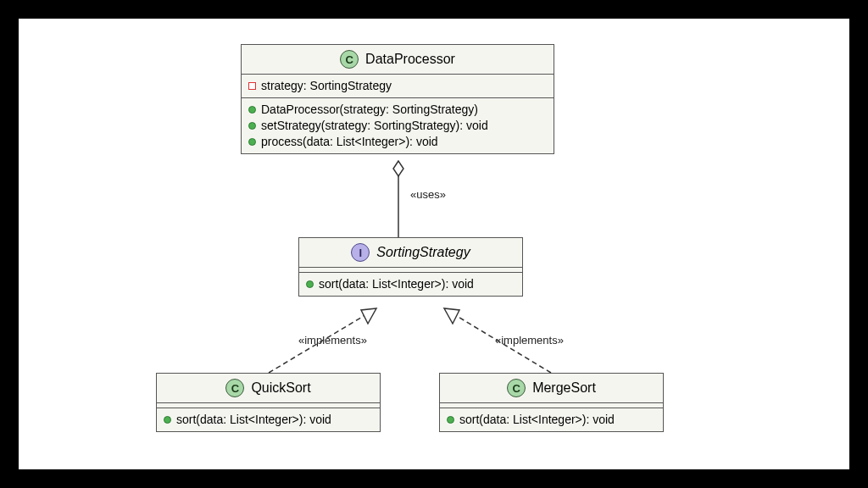 This screenshot has width=868, height=488. I want to click on class-name: MergeSort, so click(565, 388).